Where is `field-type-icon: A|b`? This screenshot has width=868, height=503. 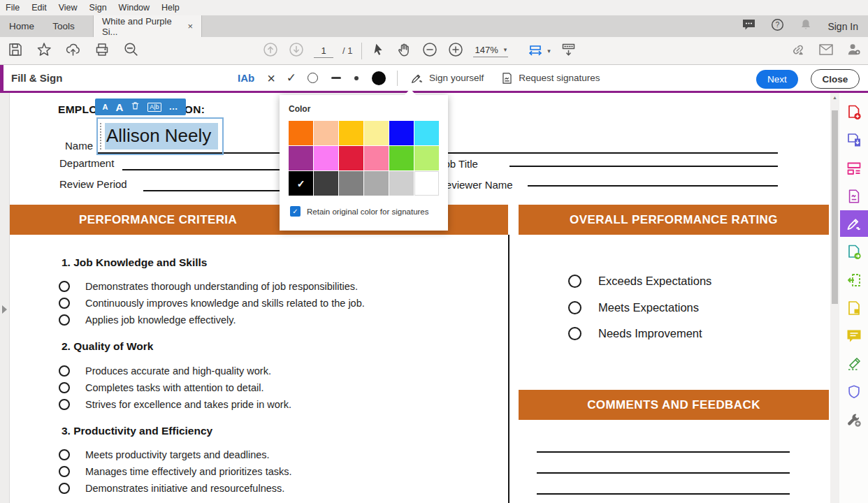 field-type-icon: A|b is located at coordinates (154, 108).